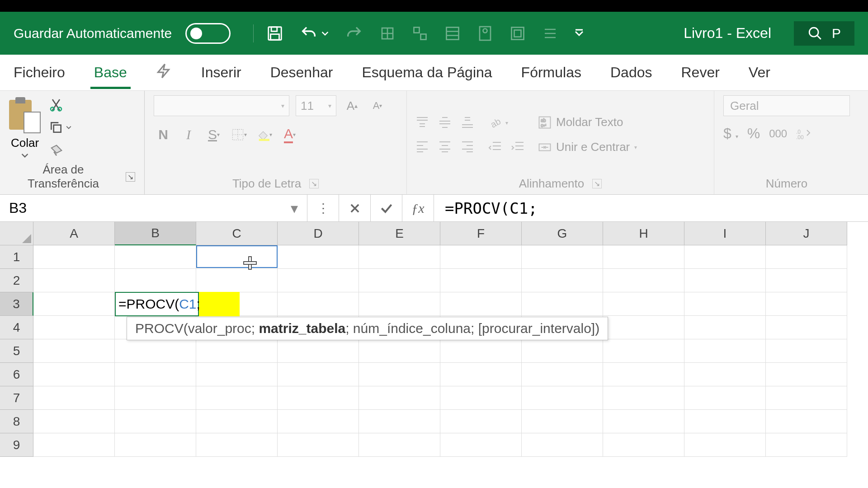 Image resolution: width=868 pixels, height=488 pixels. I want to click on formula-input: =PROCV(C1;, so click(651, 208).